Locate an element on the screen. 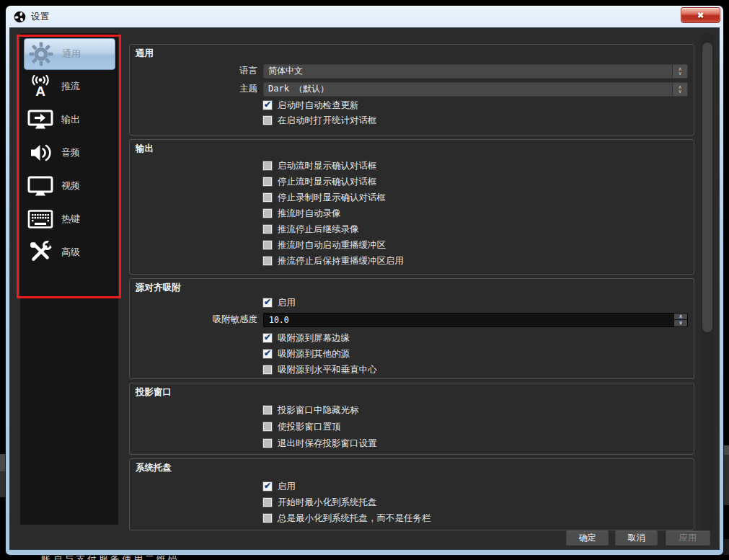 The height and width of the screenshot is (560, 729). speaker-icon is located at coordinates (40, 153).